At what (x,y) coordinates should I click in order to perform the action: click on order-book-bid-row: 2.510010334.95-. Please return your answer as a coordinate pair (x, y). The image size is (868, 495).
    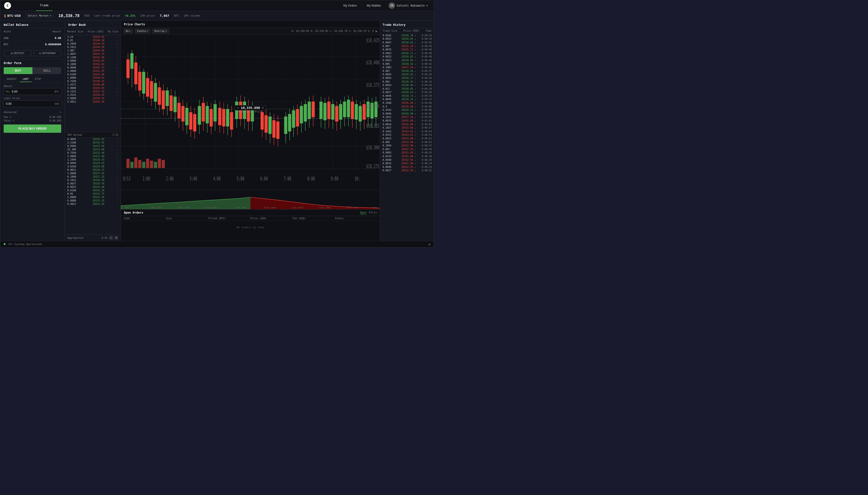
    Looking at the image, I should click on (93, 143).